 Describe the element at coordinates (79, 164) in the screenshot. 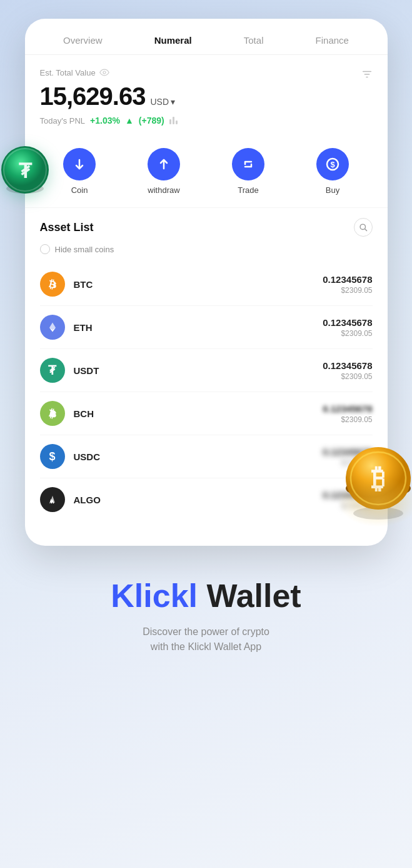

I see `coin-icon-circle` at that location.